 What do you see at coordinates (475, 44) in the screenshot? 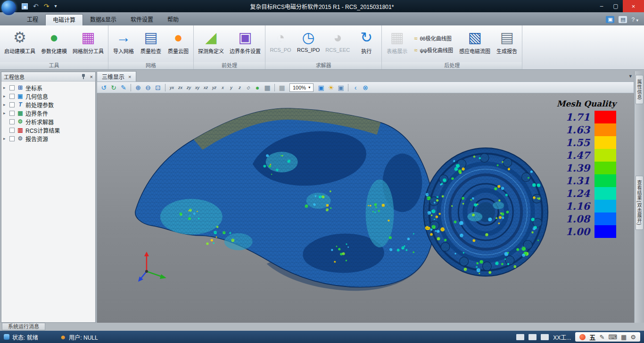
I see `induced-current-map-button: ▧ 感应电磁流图` at bounding box center [475, 44].